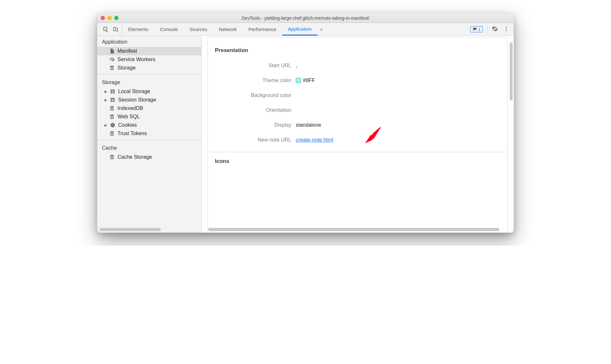 This screenshot has height=364, width=611. I want to click on label-new-note-url: New note URL, so click(255, 140).